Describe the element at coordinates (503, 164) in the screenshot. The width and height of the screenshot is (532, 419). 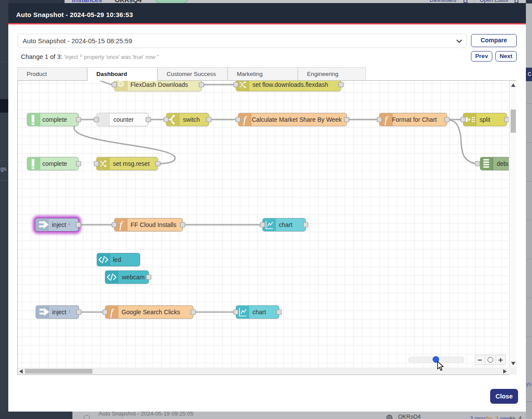
I see `svg-text: debug` at that location.